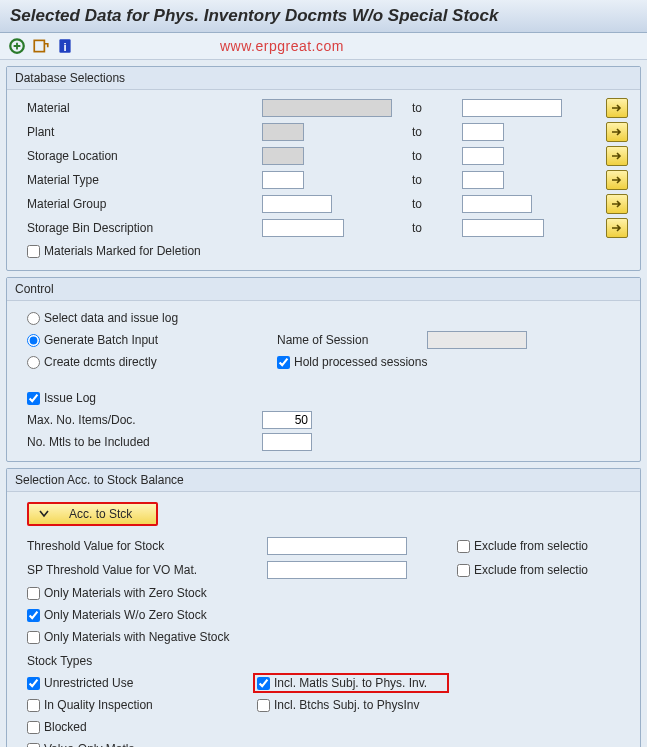 Image resolution: width=647 pixels, height=747 pixels. What do you see at coordinates (330, 251) in the screenshot?
I see `row-marked-deletion: Materials Marked for Deletion` at bounding box center [330, 251].